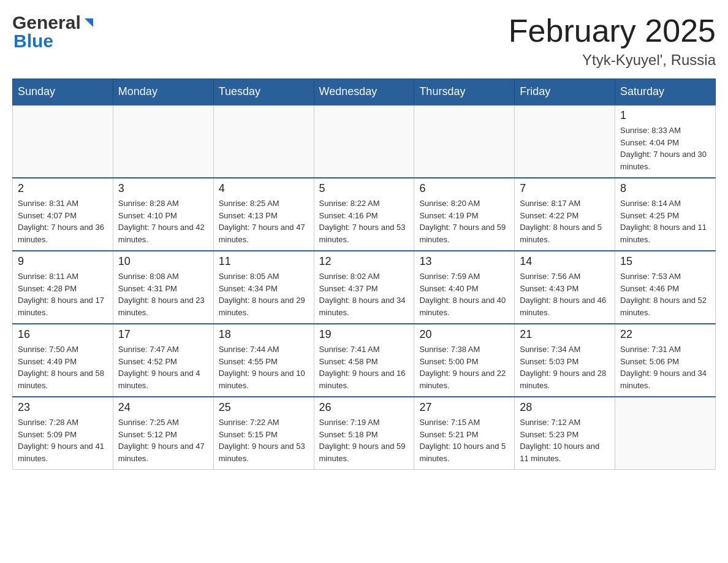 This screenshot has width=728, height=563. Describe the element at coordinates (612, 40) in the screenshot. I see `title-section: February 2025 Ytyk-Kyuyel', Russia` at that location.